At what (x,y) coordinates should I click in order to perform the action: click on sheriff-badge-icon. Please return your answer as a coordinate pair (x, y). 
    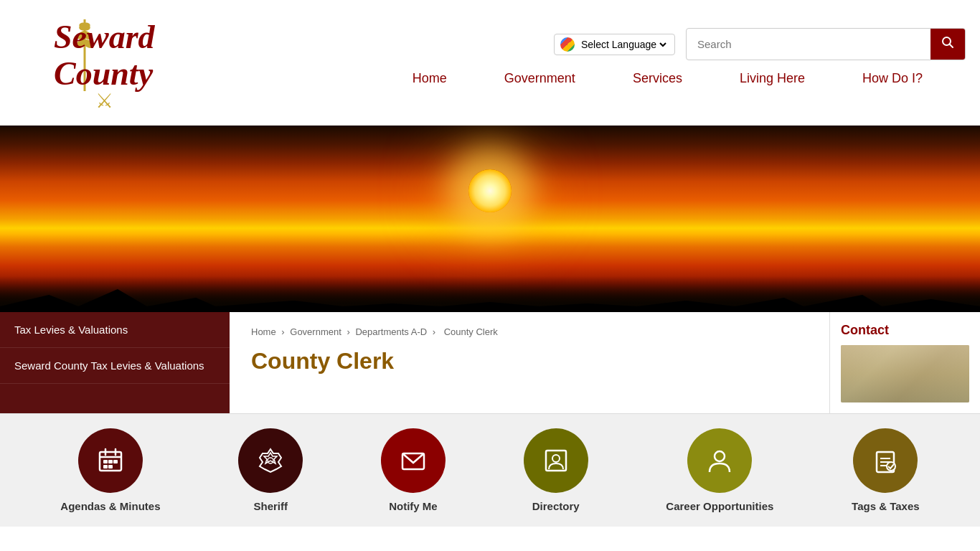
    Looking at the image, I should click on (270, 461).